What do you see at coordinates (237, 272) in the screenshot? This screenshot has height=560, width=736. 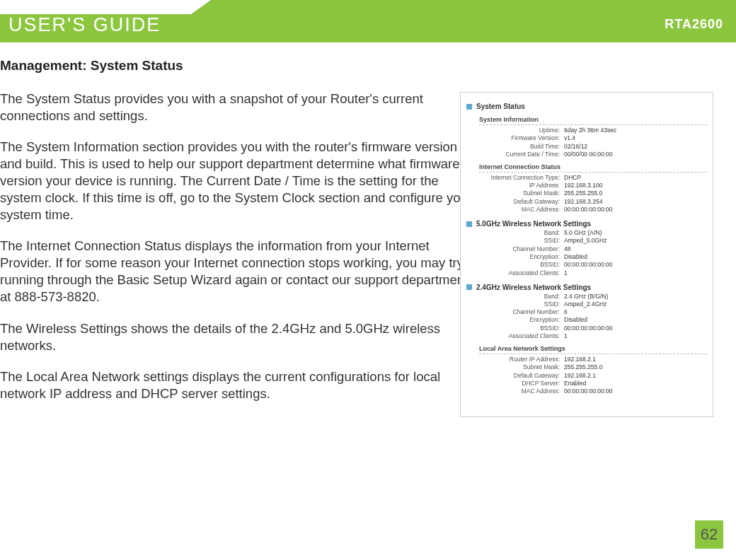 I see `paragraph: The Internet Connection Status displays …` at bounding box center [237, 272].